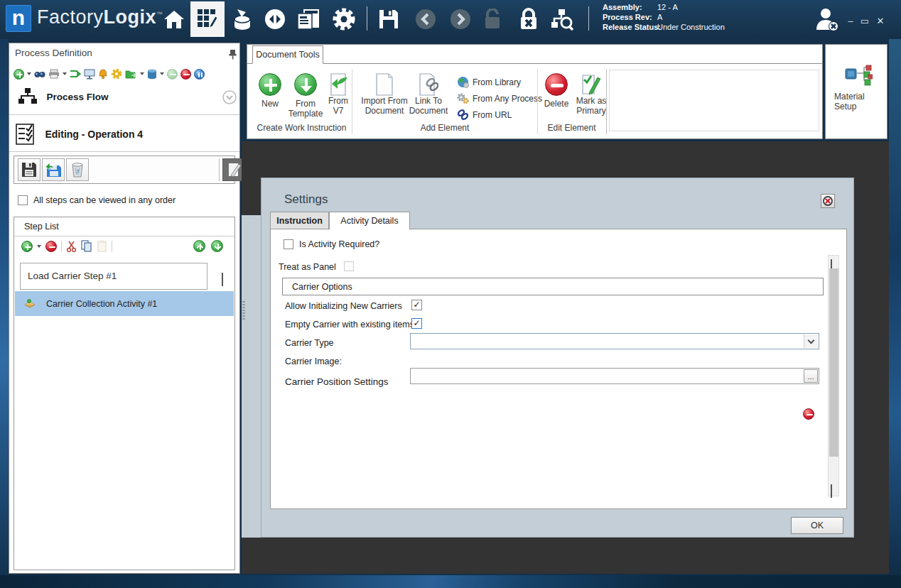 Image resolution: width=901 pixels, height=588 pixels. What do you see at coordinates (70, 17) in the screenshot?
I see `brand-light: Factory` at bounding box center [70, 17].